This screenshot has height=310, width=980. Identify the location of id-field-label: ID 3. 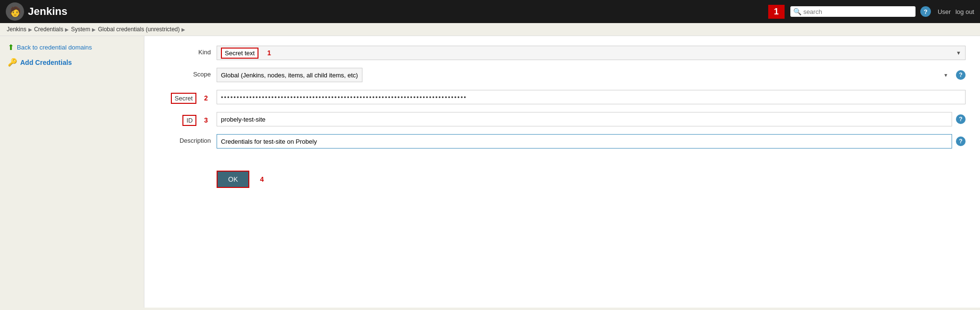
(188, 119).